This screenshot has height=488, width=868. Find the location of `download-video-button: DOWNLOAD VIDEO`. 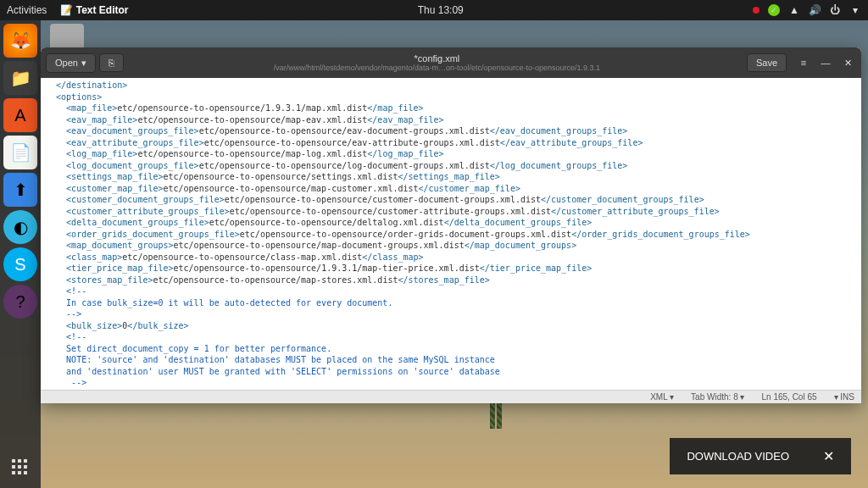

download-video-button: DOWNLOAD VIDEO is located at coordinates (737, 456).